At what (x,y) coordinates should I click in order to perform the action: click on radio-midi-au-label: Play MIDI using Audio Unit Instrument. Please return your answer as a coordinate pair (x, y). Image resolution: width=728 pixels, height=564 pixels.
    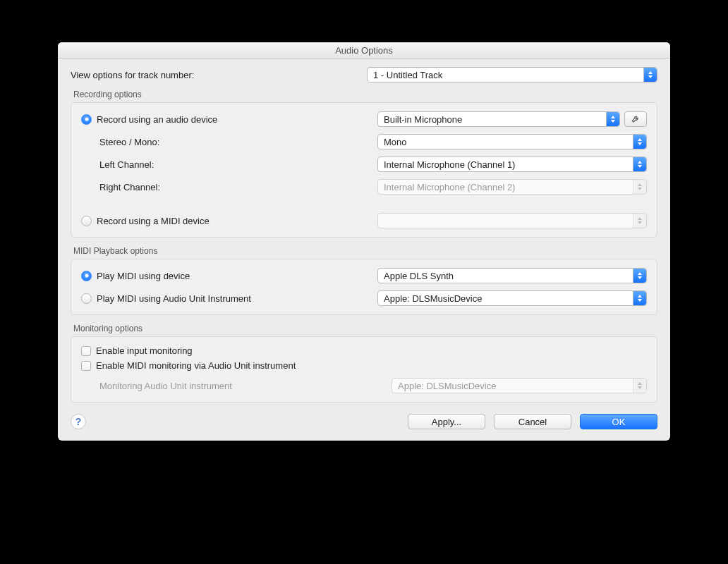
    Looking at the image, I should click on (174, 299).